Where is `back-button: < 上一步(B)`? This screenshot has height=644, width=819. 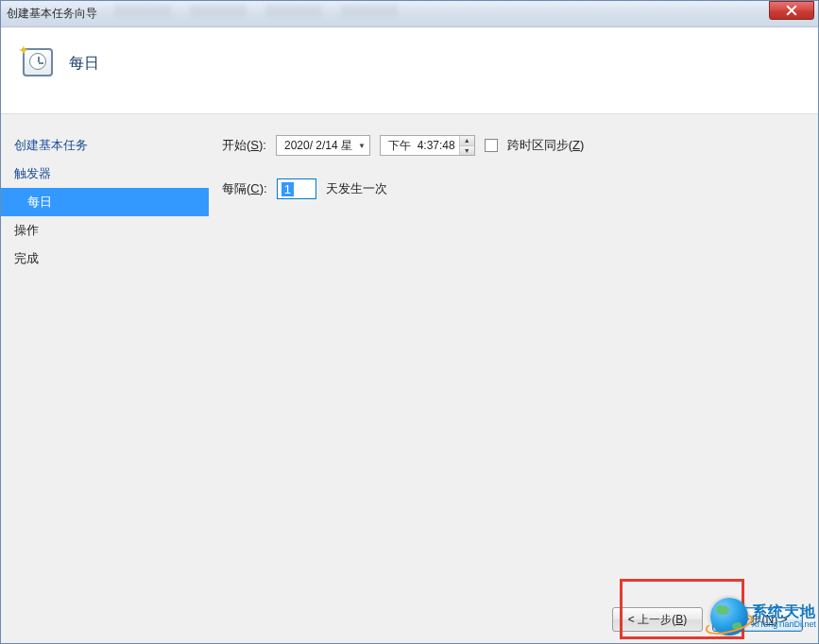 back-button: < 上一步(B) is located at coordinates (657, 619).